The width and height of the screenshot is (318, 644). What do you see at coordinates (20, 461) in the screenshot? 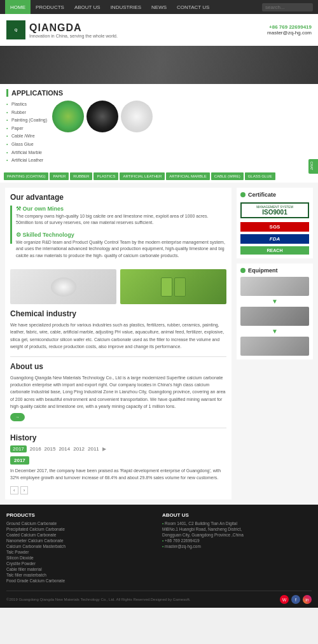
I see `active-year-badge: 2017` at bounding box center [20, 461].